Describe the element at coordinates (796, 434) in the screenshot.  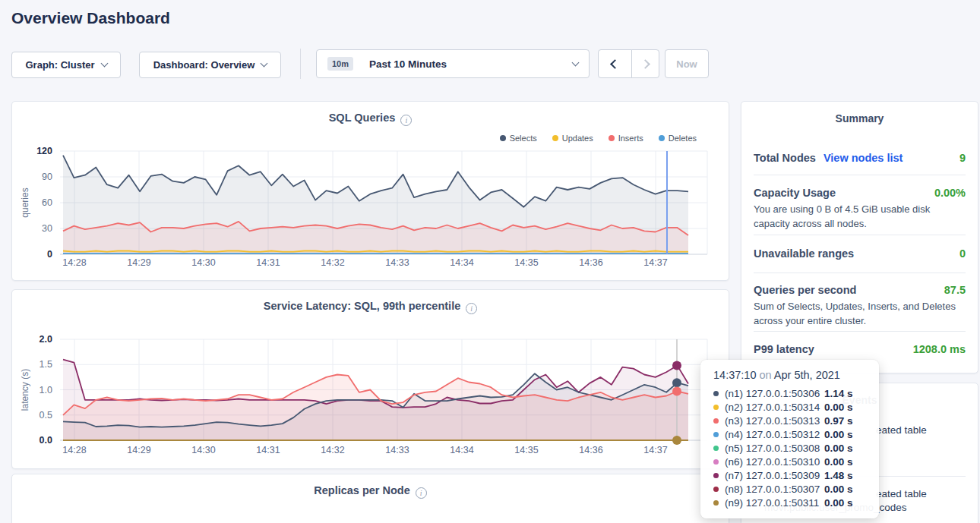
I see `tooltip-row: (n4) 127.0.0.1:503120.00 s` at that location.